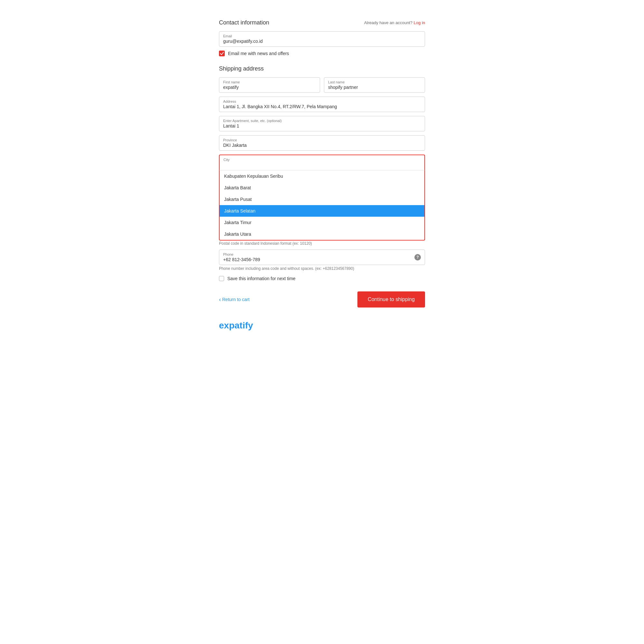  What do you see at coordinates (322, 107) in the screenshot?
I see `address-input` at bounding box center [322, 107].